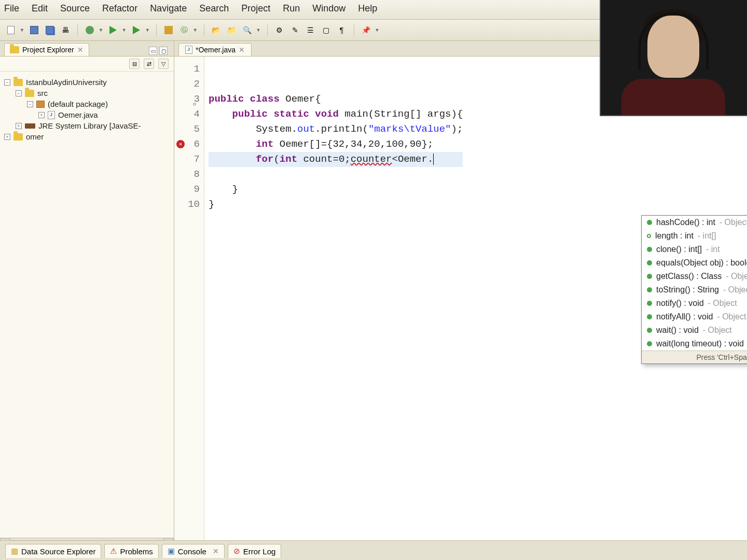  I want to click on suggestion-signature: toString() : String, so click(688, 290).